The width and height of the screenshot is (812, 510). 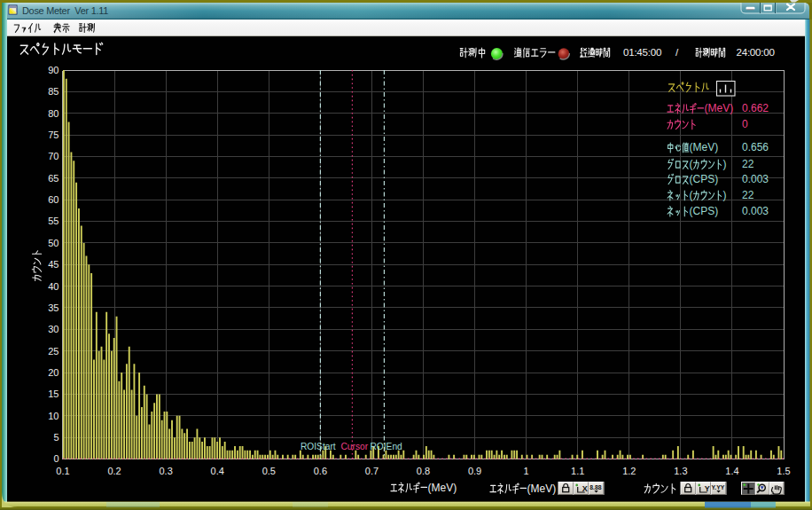 I want to click on svg-text: 25, so click(x=53, y=351).